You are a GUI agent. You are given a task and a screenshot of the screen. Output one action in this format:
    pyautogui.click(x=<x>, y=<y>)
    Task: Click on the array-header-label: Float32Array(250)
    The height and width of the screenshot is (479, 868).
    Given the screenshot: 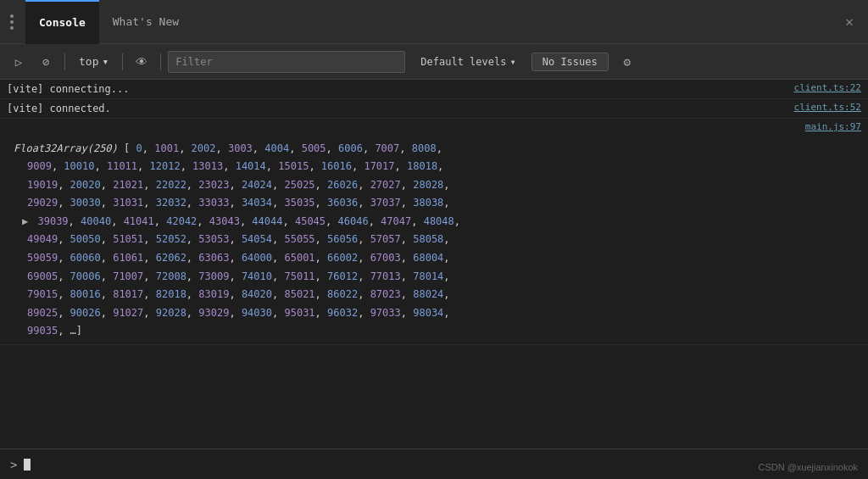 What is the action you would take?
    pyautogui.click(x=66, y=148)
    